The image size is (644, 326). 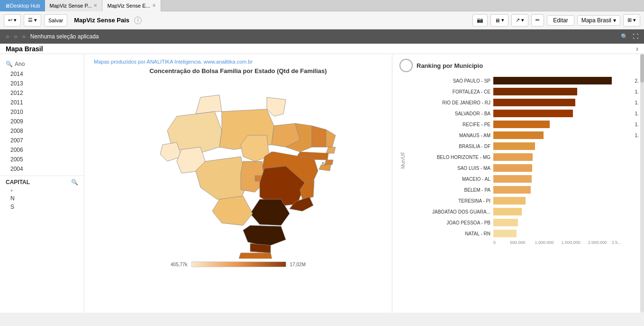 What do you see at coordinates (261, 248) in the screenshot?
I see `state-sc` at bounding box center [261, 248].